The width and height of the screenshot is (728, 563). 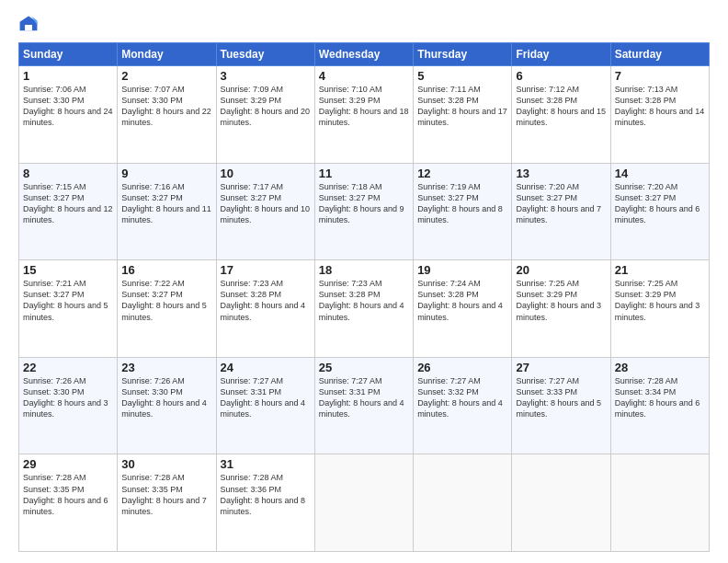 I want to click on day-number: 31, so click(x=266, y=464).